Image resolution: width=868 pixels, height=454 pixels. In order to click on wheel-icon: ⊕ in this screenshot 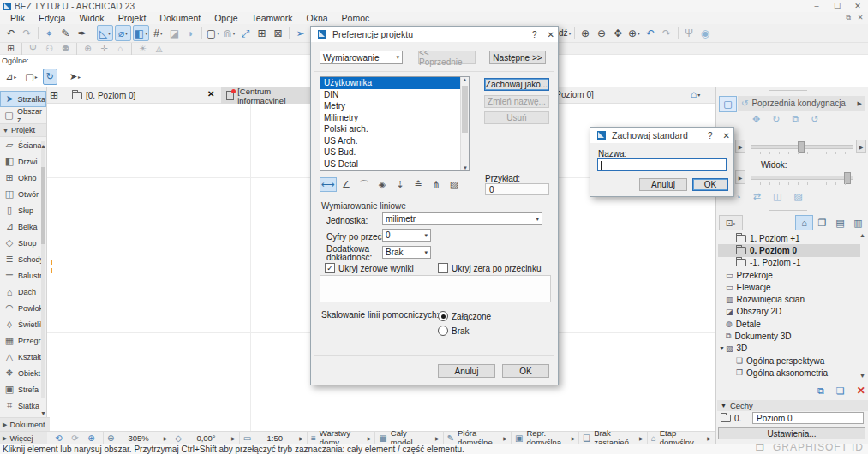, I will do `click(87, 49)`.